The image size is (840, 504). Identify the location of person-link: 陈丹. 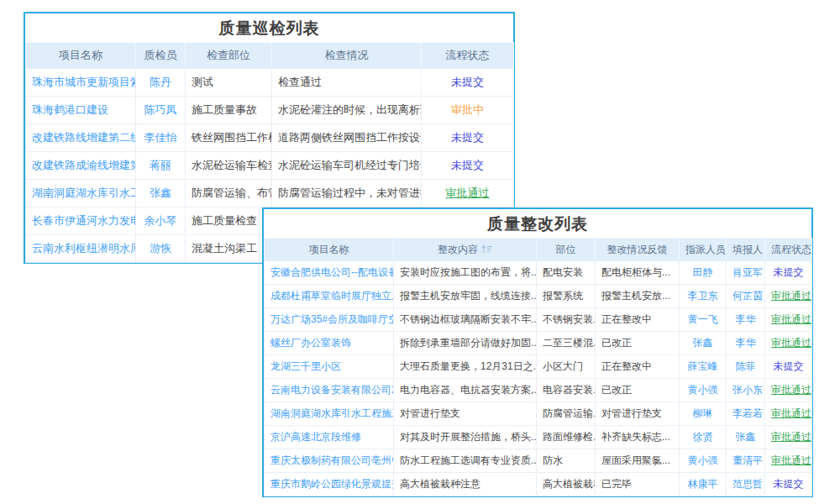
(160, 82).